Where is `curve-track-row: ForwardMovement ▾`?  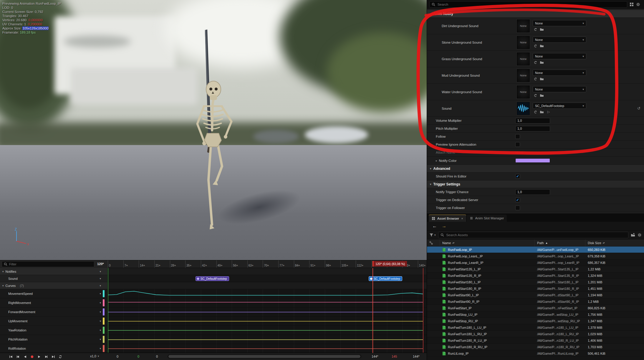 curve-track-row: ForwardMovement ▾ is located at coordinates (54, 312).